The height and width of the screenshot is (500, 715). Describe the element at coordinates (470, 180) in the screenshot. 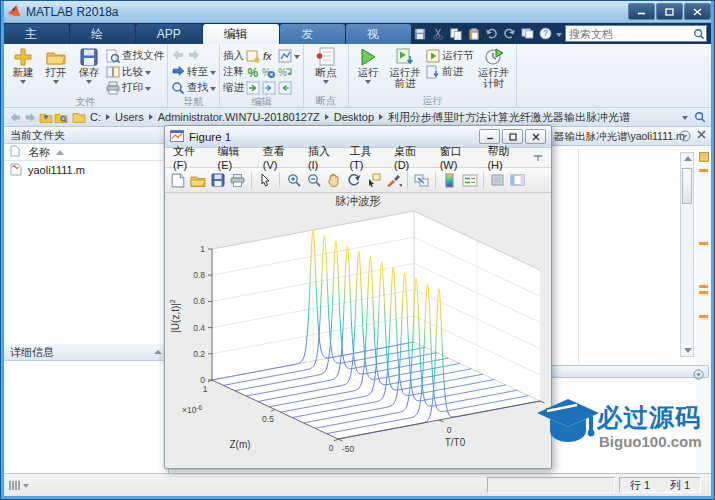

I see `legend-icon` at that location.